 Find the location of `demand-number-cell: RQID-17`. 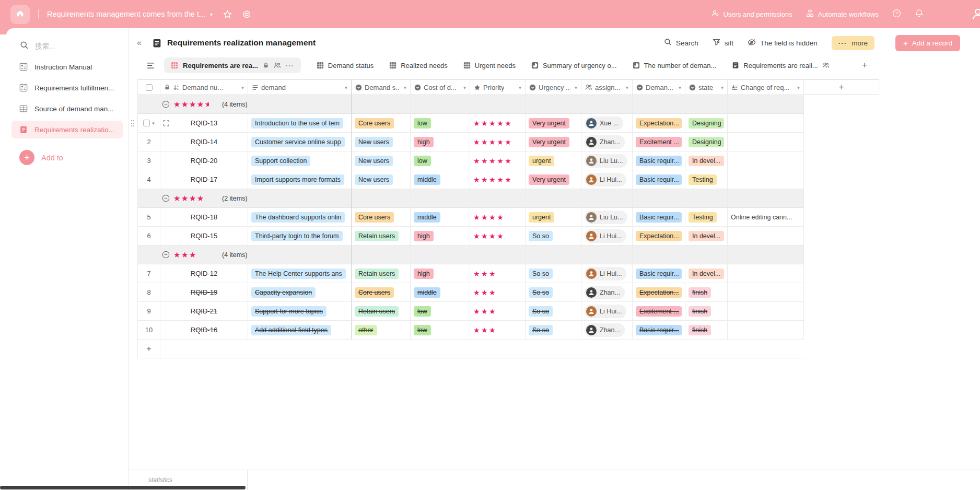

demand-number-cell: RQID-17 is located at coordinates (204, 180).